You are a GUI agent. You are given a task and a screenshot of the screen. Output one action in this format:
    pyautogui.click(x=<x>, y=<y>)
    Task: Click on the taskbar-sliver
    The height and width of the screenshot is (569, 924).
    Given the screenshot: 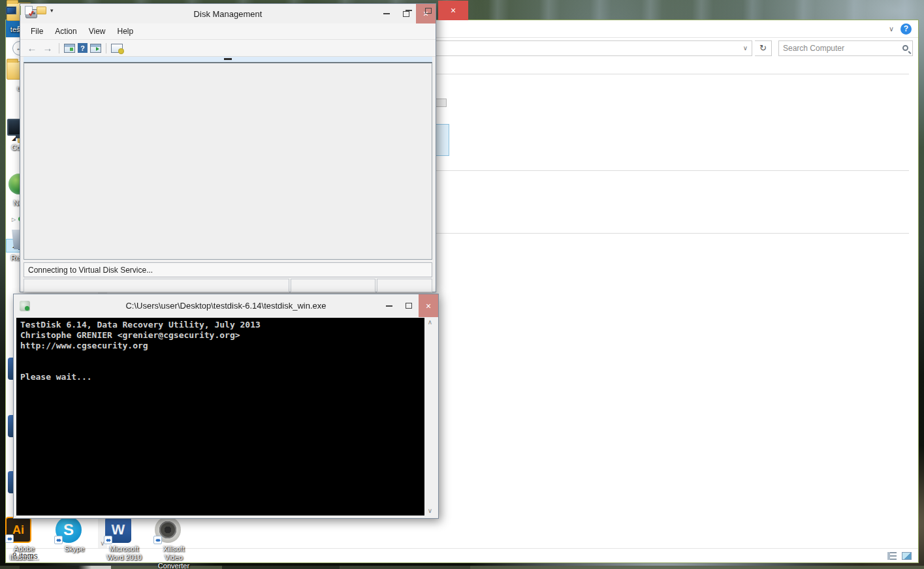 What is the action you would take?
    pyautogui.click(x=462, y=568)
    